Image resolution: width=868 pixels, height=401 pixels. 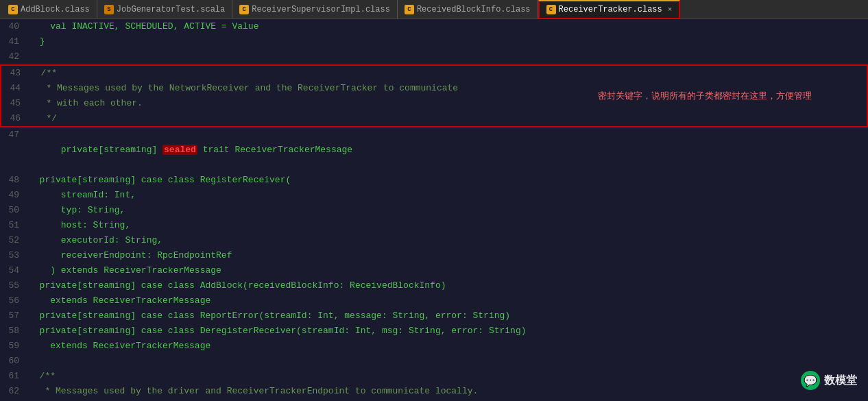 What do you see at coordinates (448, 73) in the screenshot?
I see `line-content-43: /**` at bounding box center [448, 73].